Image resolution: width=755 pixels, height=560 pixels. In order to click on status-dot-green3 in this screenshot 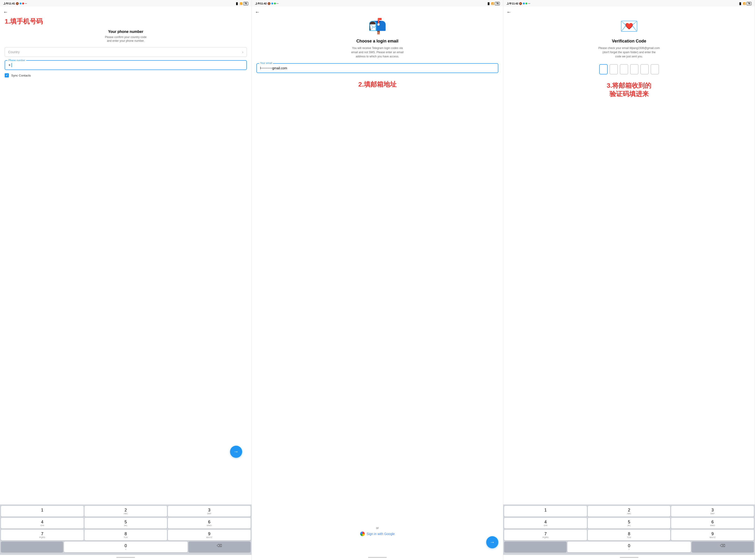, I will do `click(526, 3)`.